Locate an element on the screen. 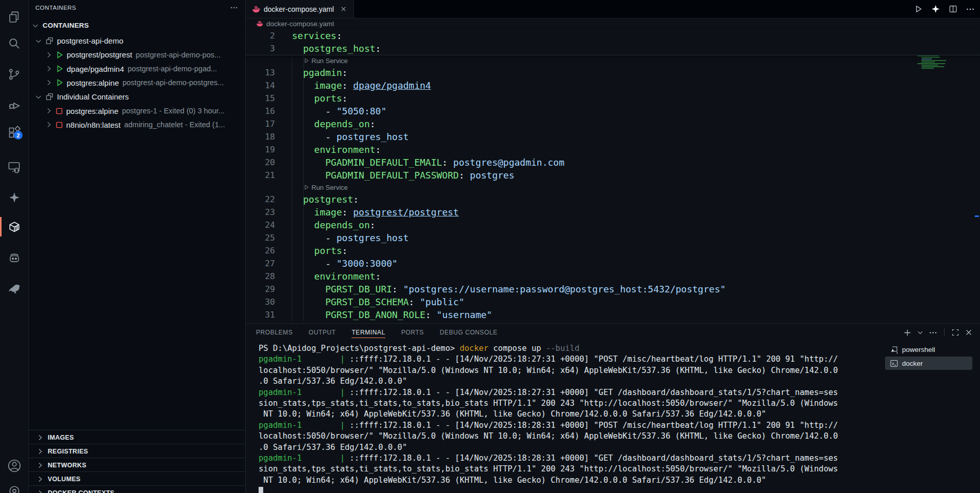 This screenshot has height=493, width=980. terminal-text: docker is located at coordinates (474, 348).